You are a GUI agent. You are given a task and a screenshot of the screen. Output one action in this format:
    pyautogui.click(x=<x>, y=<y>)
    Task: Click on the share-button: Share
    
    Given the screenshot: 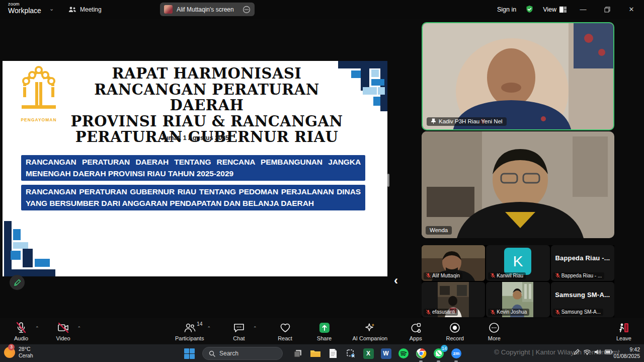 What is the action you would take?
    pyautogui.click(x=325, y=331)
    